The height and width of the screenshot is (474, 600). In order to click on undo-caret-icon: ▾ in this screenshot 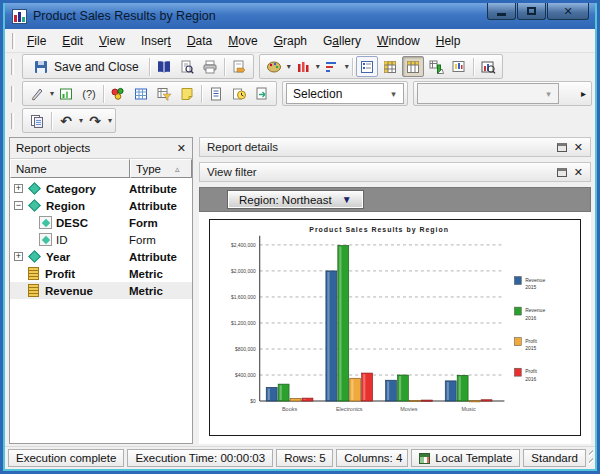, I will do `click(81, 121)`.